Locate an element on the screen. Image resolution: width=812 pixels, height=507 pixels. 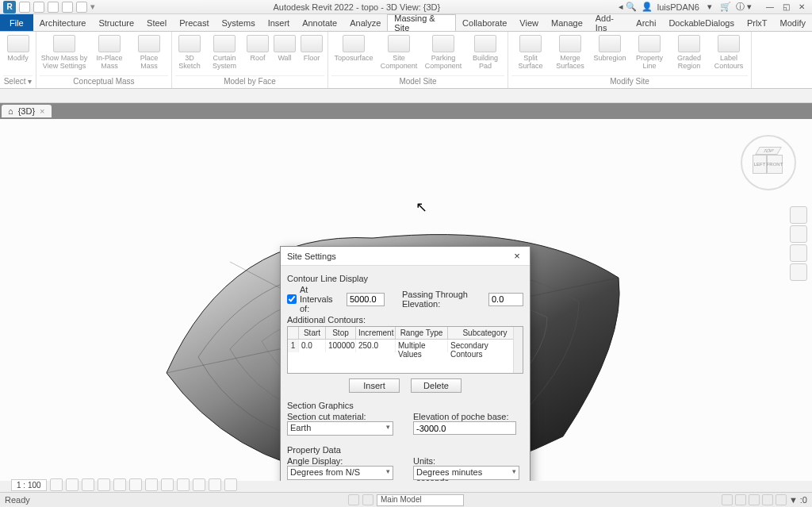
qat-undo-icon is located at coordinates (53, 7).